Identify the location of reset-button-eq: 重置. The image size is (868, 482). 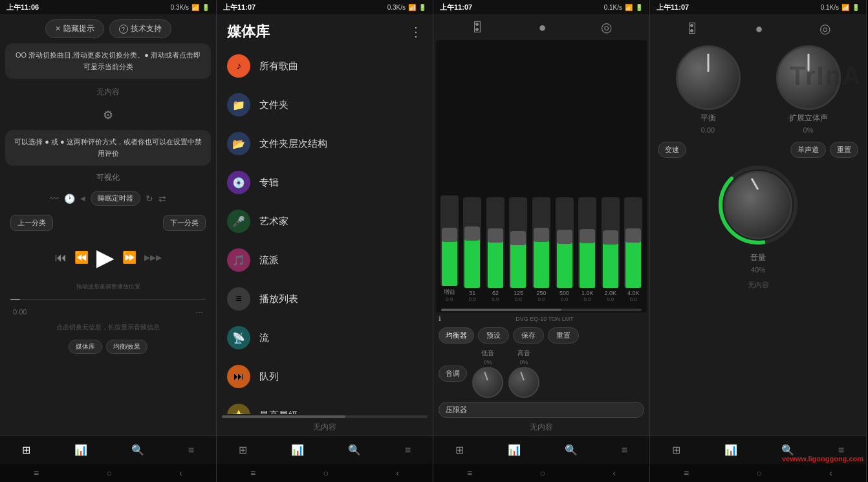
(563, 335).